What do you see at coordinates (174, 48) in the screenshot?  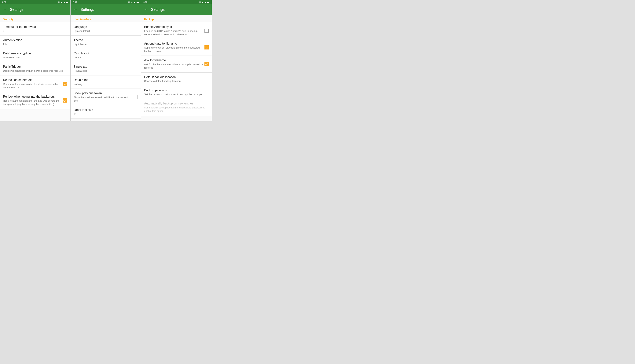 I see `setting-text: Append date to filenameAppend the curren…` at bounding box center [174, 48].